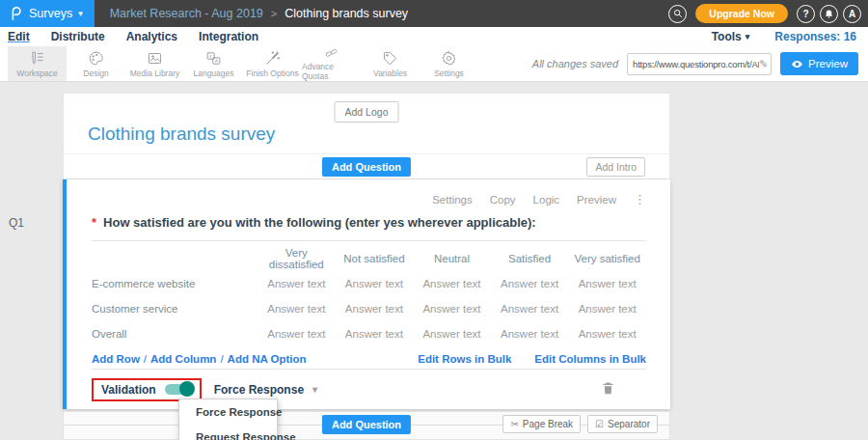 Image resolution: width=868 pixels, height=440 pixels. What do you see at coordinates (790, 37) in the screenshot?
I see `nav-right: Tools▾ Responses: 16` at bounding box center [790, 37].